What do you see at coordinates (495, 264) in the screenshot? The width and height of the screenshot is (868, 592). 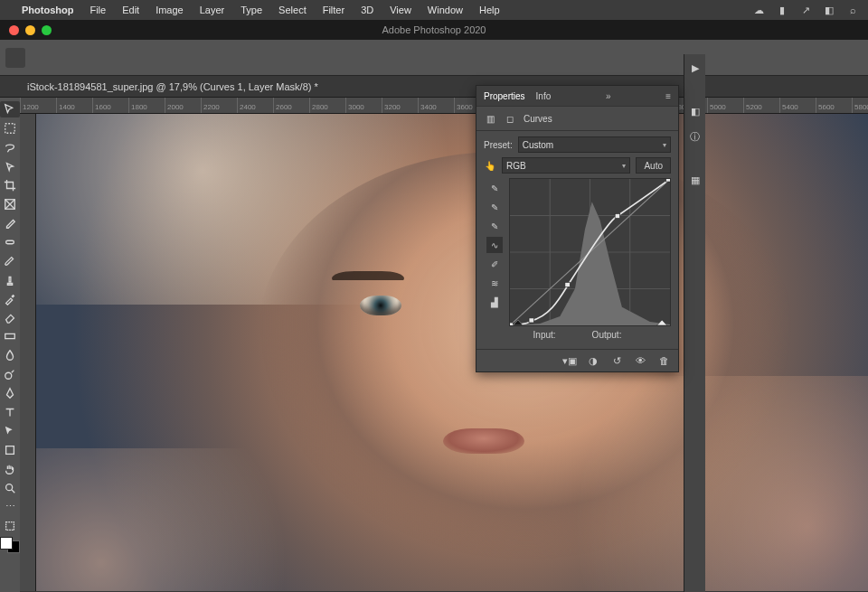 I see `pencil-edit-icon: ✐` at bounding box center [495, 264].